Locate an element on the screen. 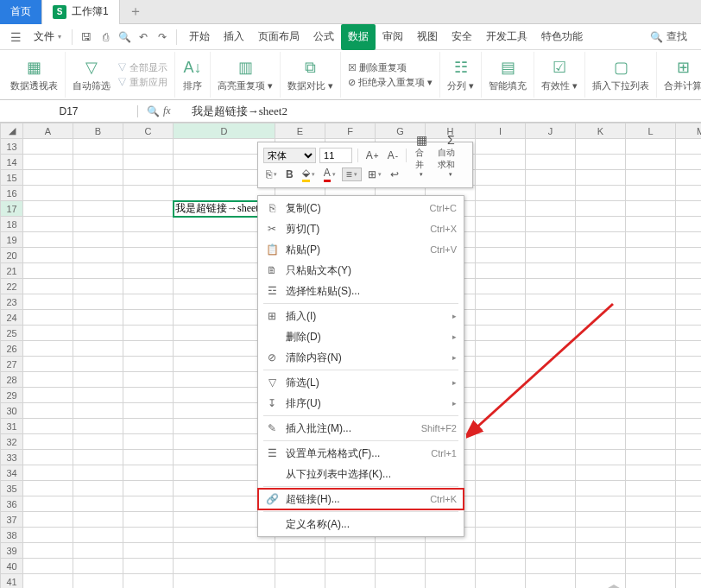 The height and width of the screenshot is (588, 701). fx-button: 🔍fx is located at coordinates (163, 111).